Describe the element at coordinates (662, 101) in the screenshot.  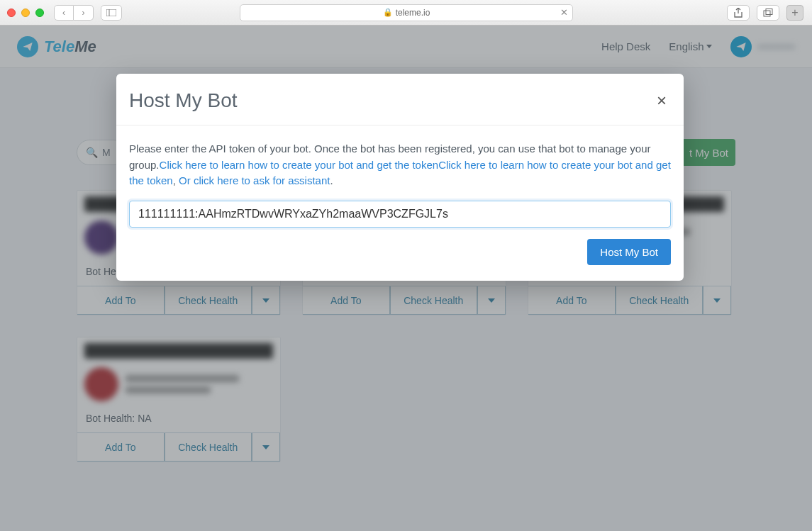
I see `modal-close-button: ×` at that location.